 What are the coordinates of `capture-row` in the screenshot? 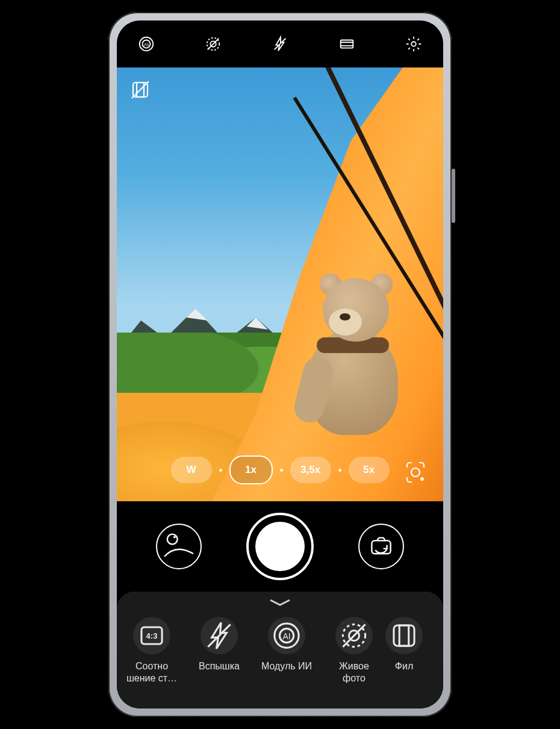 It's located at (280, 546).